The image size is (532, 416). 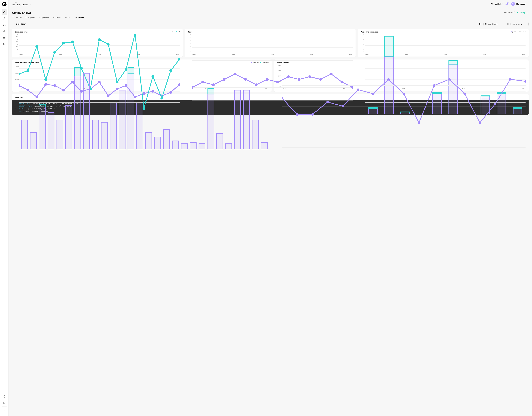 I want to click on status-badge: Running, so click(x=521, y=13).